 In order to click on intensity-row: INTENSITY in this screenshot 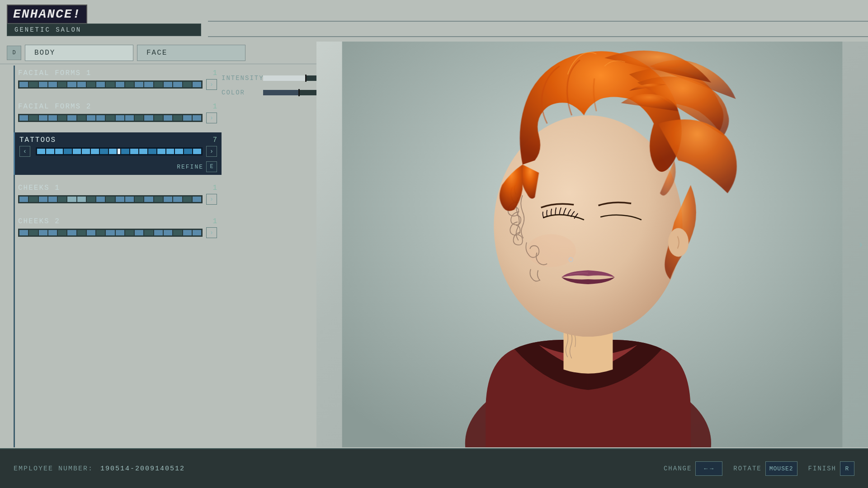, I will do `click(276, 78)`.